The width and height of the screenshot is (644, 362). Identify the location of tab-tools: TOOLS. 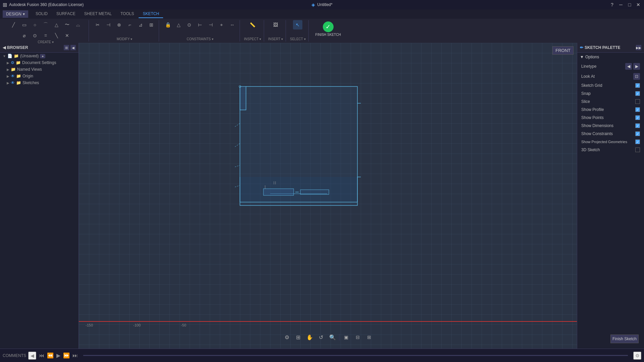
(127, 14).